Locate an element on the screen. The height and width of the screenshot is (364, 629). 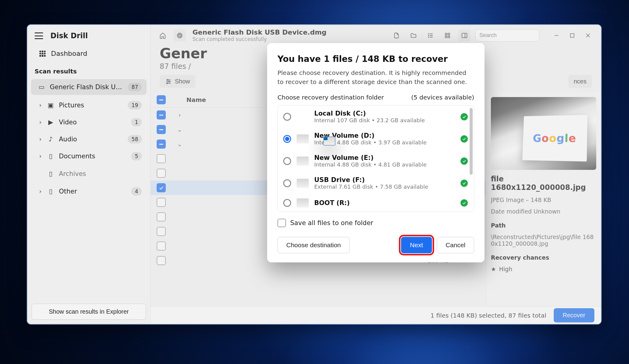
scrollbar is located at coordinates (471, 141).